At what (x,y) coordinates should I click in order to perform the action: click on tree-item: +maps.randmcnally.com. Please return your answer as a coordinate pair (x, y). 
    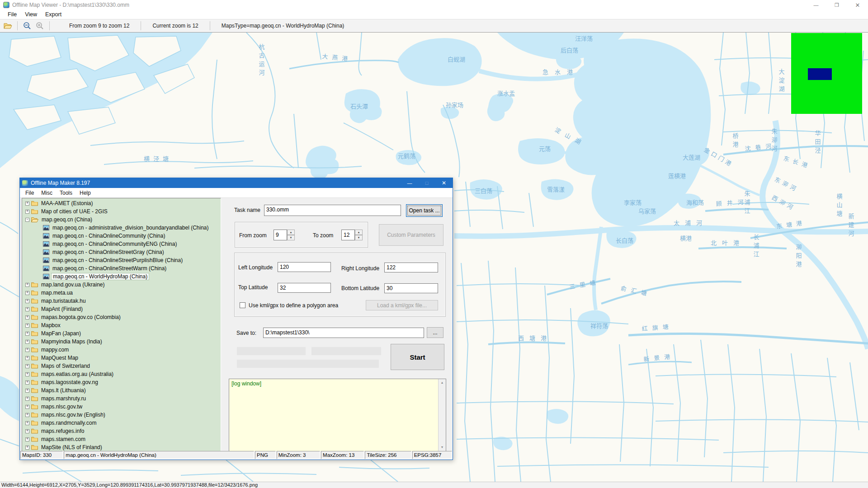
    Looking at the image, I should click on (121, 423).